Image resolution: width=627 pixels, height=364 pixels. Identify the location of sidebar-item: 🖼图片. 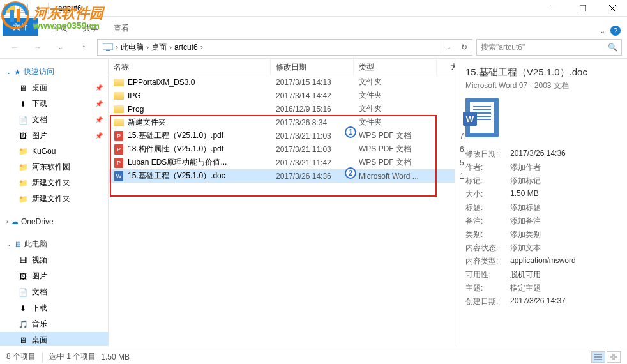
(54, 276).